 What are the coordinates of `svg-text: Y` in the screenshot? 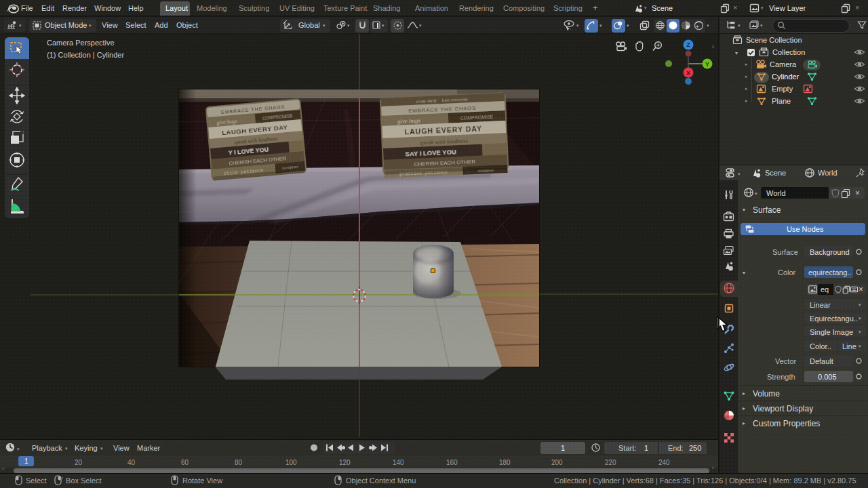 It's located at (707, 64).